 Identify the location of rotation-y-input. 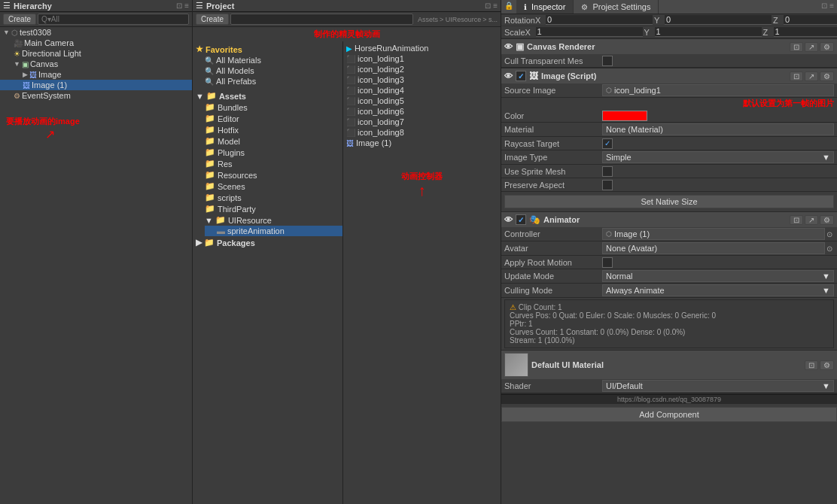
(718, 20).